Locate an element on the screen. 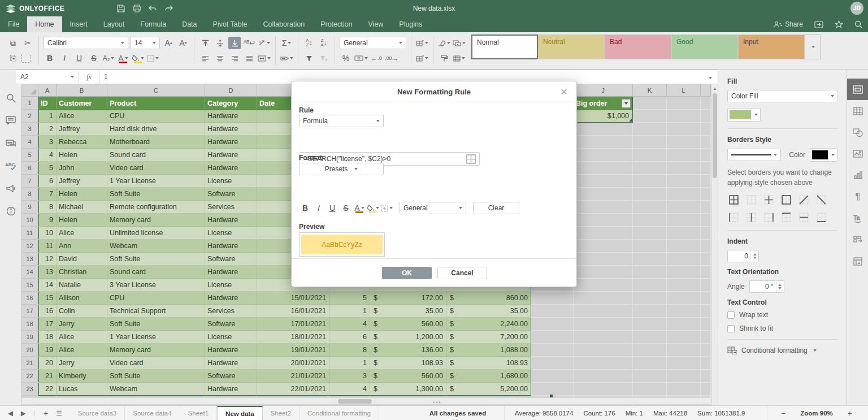 The height and width of the screenshot is (420, 868). cell-X8 is located at coordinates (706, 194).